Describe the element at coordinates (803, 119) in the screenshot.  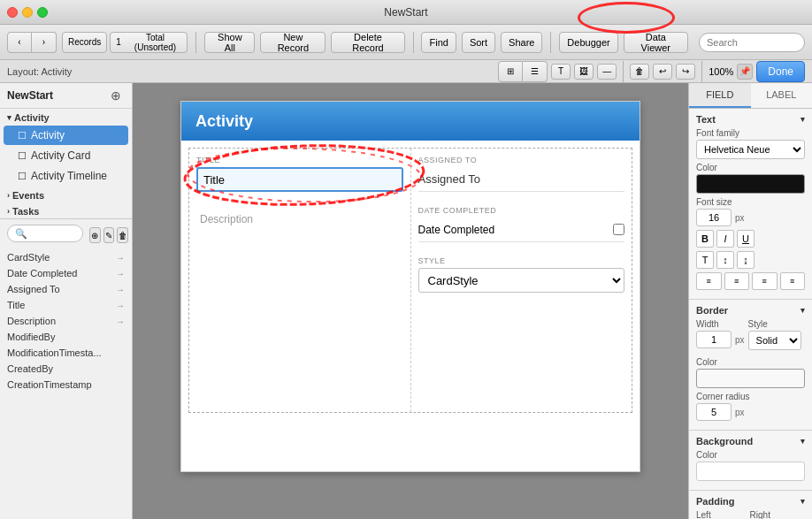
I see `text-section-arrow: ▾` at that location.